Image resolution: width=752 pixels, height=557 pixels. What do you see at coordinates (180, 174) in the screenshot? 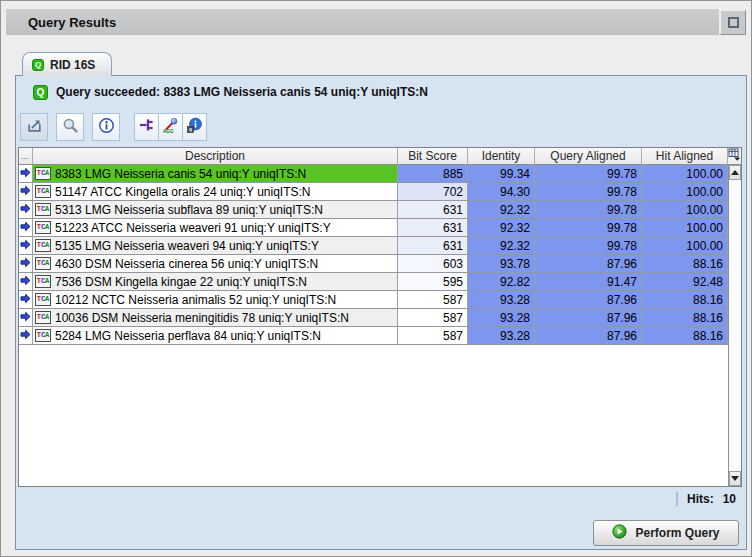
I see `row-description-text: 8383 LMG Neisseria canis 54 uniq:Y uniqI…` at bounding box center [180, 174].